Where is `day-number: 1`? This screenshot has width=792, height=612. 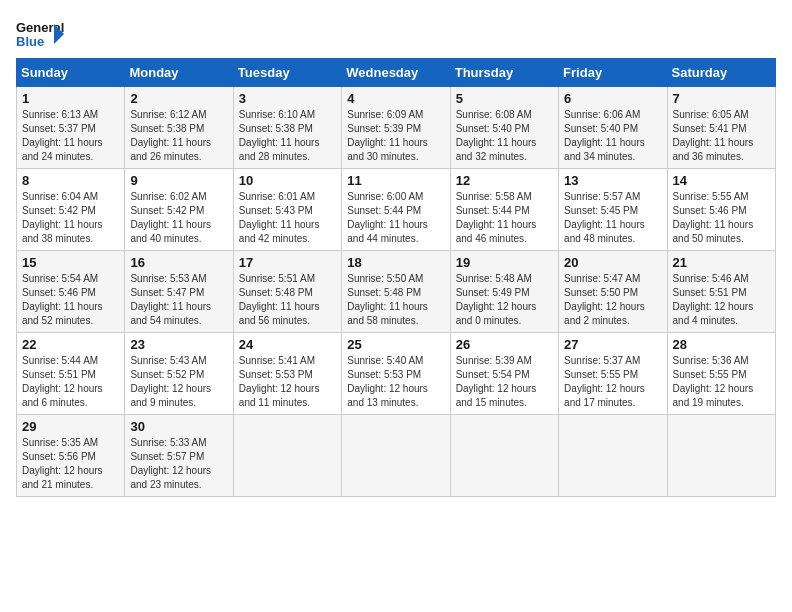 day-number: 1 is located at coordinates (70, 98).